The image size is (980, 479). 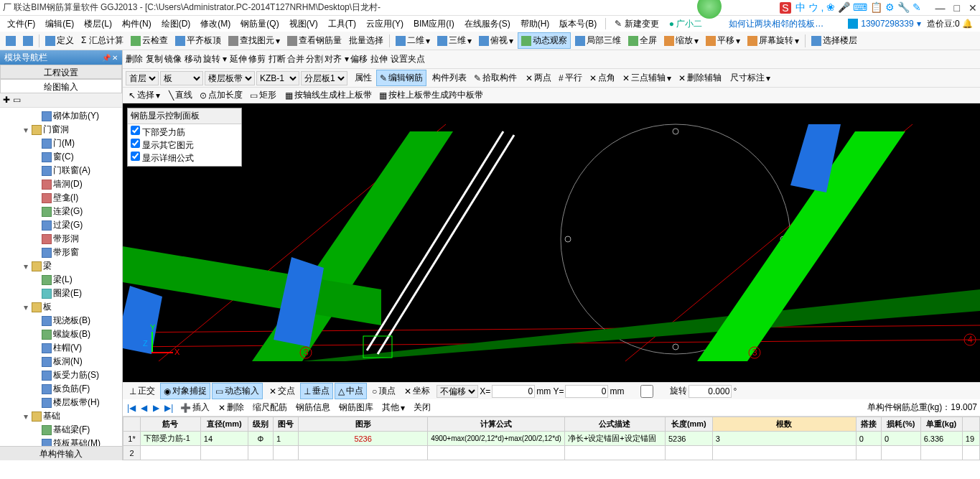 I want to click on menu-edit: 编辑(E), so click(x=60, y=24).